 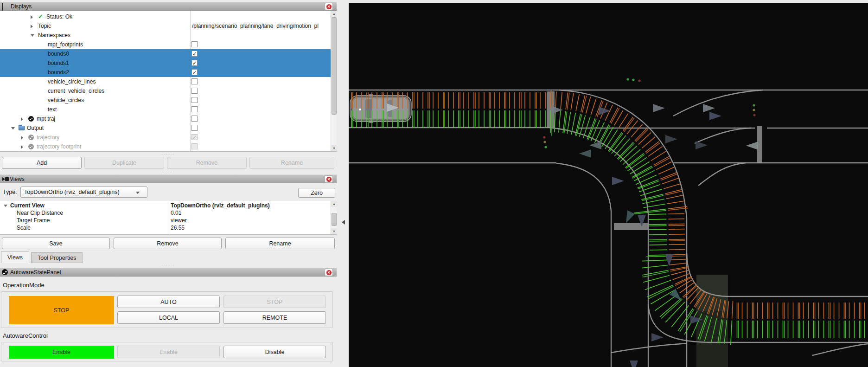 What do you see at coordinates (168, 179) in the screenshot?
I see `views-panel-header: Views ✕` at bounding box center [168, 179].